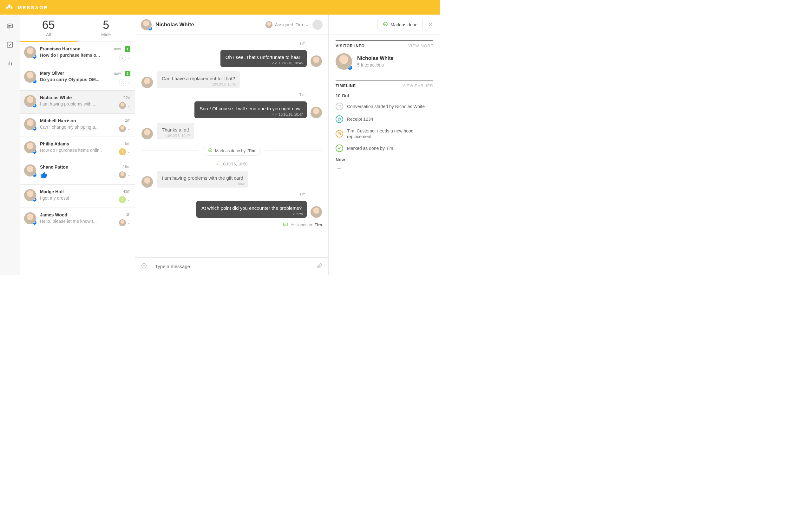 Image resolution: width=812 pixels, height=507 pixels. I want to click on rail-messages-icon, so click(10, 26).